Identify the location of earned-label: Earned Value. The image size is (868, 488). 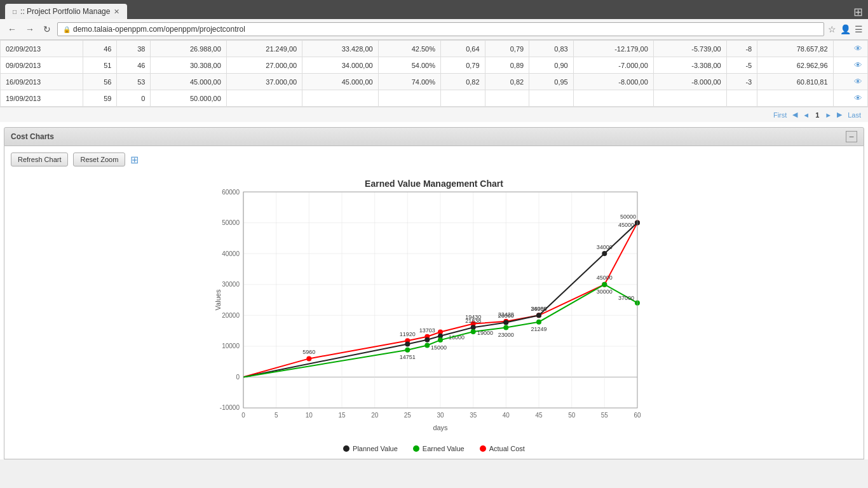
(444, 449).